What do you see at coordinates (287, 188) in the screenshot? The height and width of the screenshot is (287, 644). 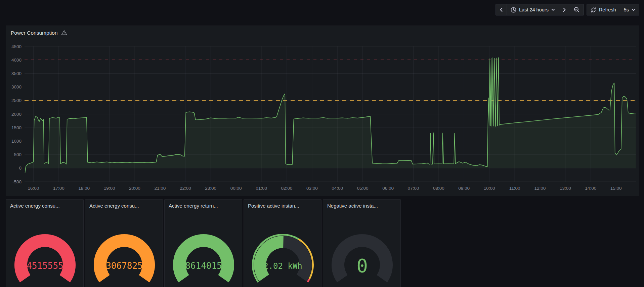 I see `svg-text: 02:00` at bounding box center [287, 188].